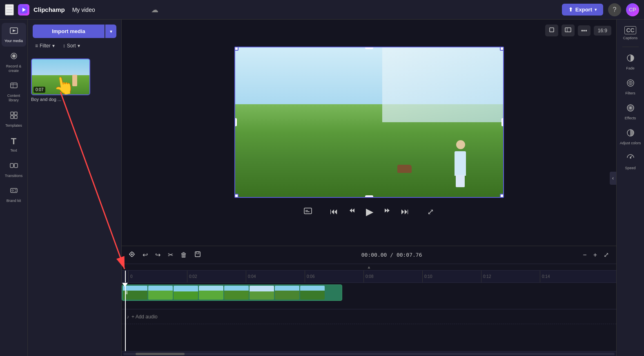 This screenshot has height=356, width=644. Describe the element at coordinates (53, 46) in the screenshot. I see `filter-chevron-icon: ▾` at that location.